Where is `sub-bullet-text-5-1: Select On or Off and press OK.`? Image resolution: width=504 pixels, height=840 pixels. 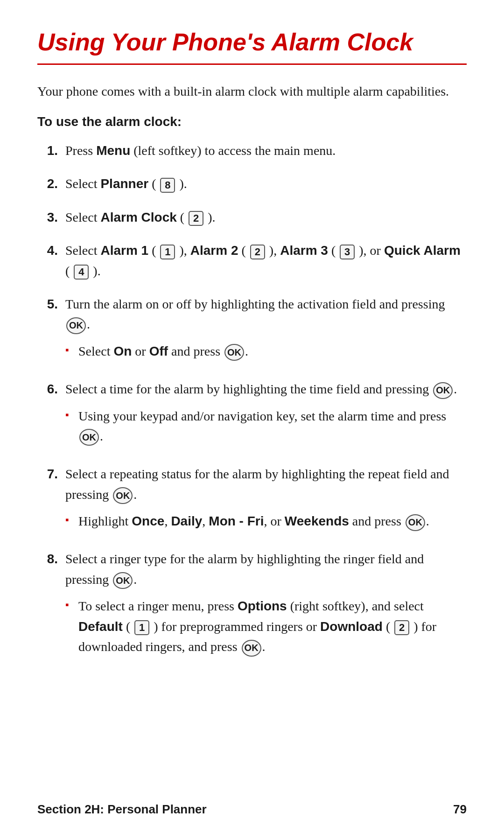
sub-bullet-text-5-1: Select On or Off and press OK. is located at coordinates (163, 351).